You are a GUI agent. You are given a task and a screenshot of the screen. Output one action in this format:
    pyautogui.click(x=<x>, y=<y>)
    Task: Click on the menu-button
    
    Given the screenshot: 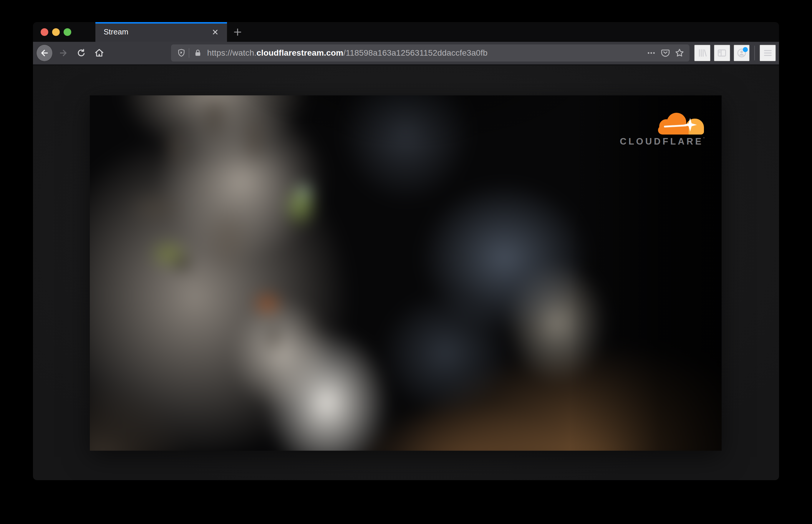 What is the action you would take?
    pyautogui.click(x=768, y=53)
    